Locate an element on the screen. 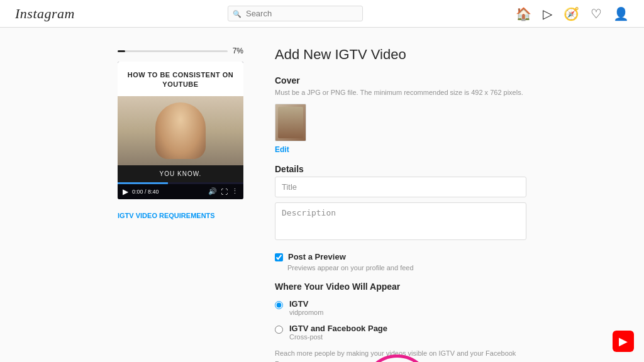 Image resolution: width=644 pixels, height=362 pixels. details-label: Details is located at coordinates (401, 169).